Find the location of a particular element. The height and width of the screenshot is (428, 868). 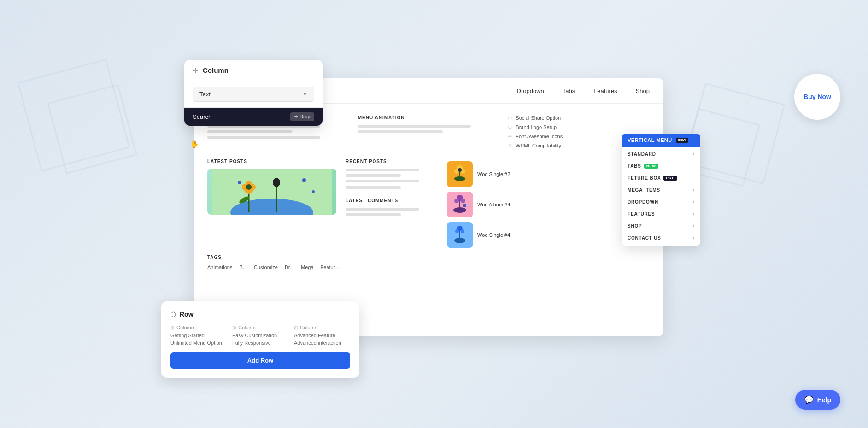

menu-animation-title: MENU ANIMATION is located at coordinates (428, 118).